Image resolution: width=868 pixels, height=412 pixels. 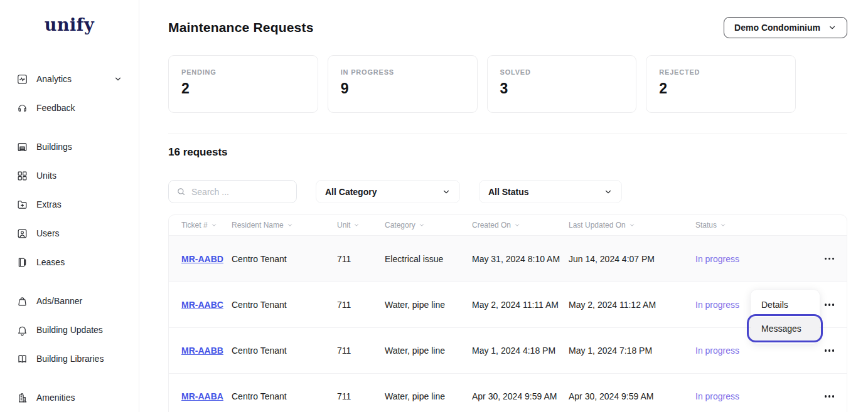 I want to click on sidebar-item-label: Building Updates, so click(x=70, y=330).